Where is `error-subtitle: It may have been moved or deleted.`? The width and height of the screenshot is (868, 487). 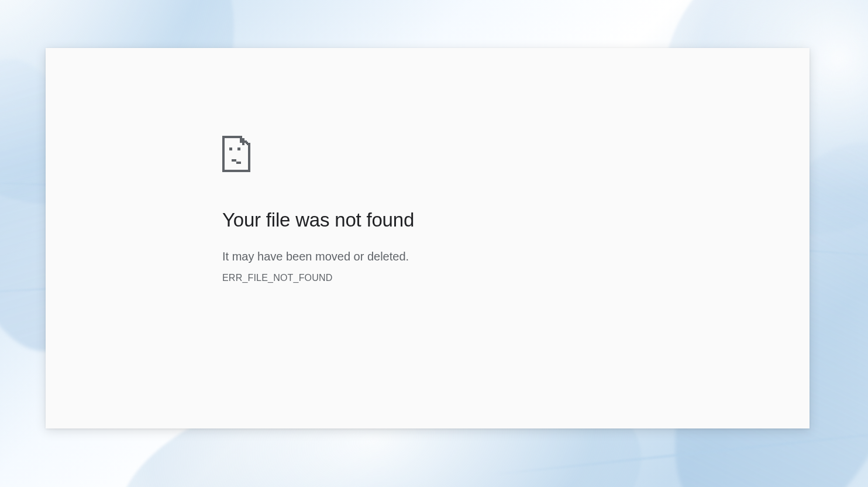
error-subtitle: It may have been moved or deleted. is located at coordinates (318, 256).